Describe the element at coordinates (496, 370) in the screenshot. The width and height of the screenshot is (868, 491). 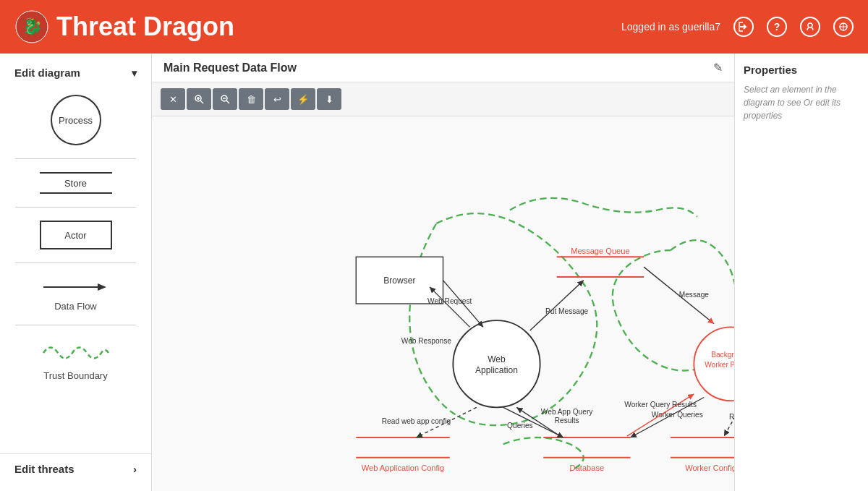
I see `web-app-label2: Application` at that location.